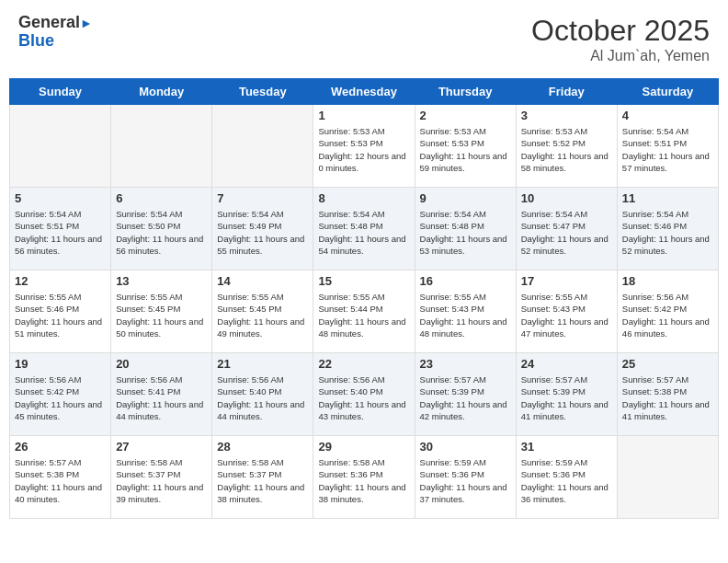 This screenshot has width=728, height=563. I want to click on calendar-cell: 12Sunrise: 5:55 AMSunset: 5:46 PMDayligh…, so click(61, 312).